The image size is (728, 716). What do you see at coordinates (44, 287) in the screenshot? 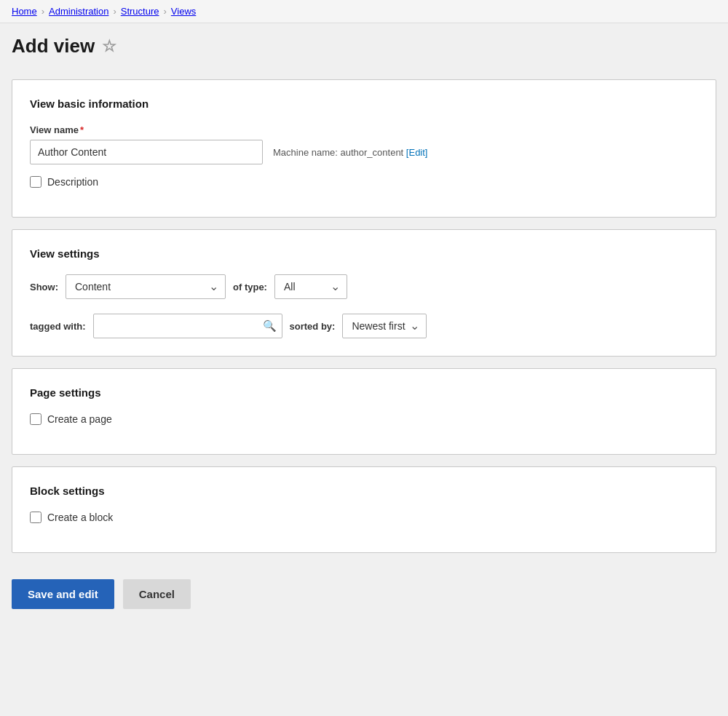
I see `show-label: Show:` at bounding box center [44, 287].